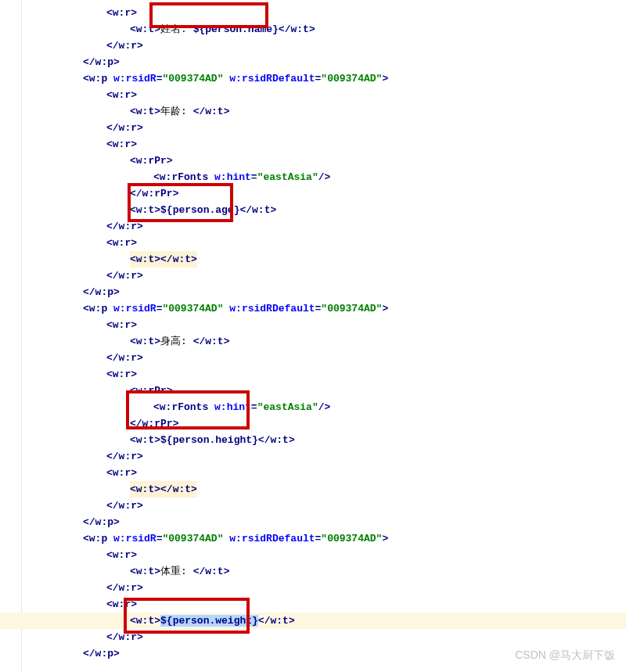 Image resolution: width=626 pixels, height=672 pixels. What do you see at coordinates (200, 210) in the screenshot?
I see `tpl-person-age: ${person.age}` at bounding box center [200, 210].